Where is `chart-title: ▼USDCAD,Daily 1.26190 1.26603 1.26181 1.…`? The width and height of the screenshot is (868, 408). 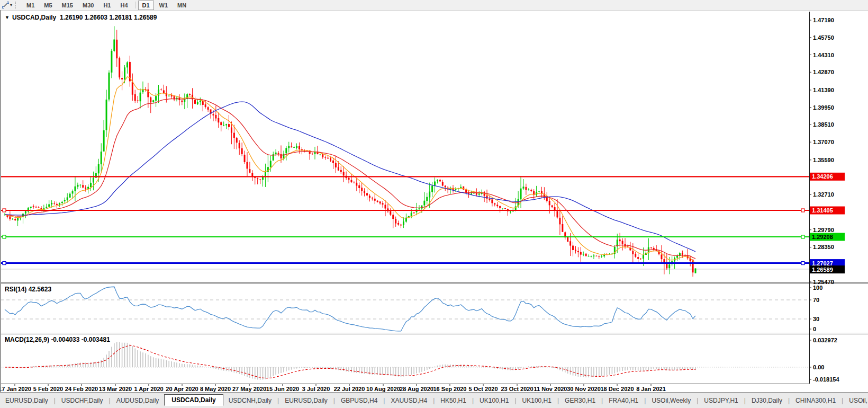
chart-title: ▼USDCAD,Daily 1.26190 1.26603 1.26181 1.… is located at coordinates (80, 17).